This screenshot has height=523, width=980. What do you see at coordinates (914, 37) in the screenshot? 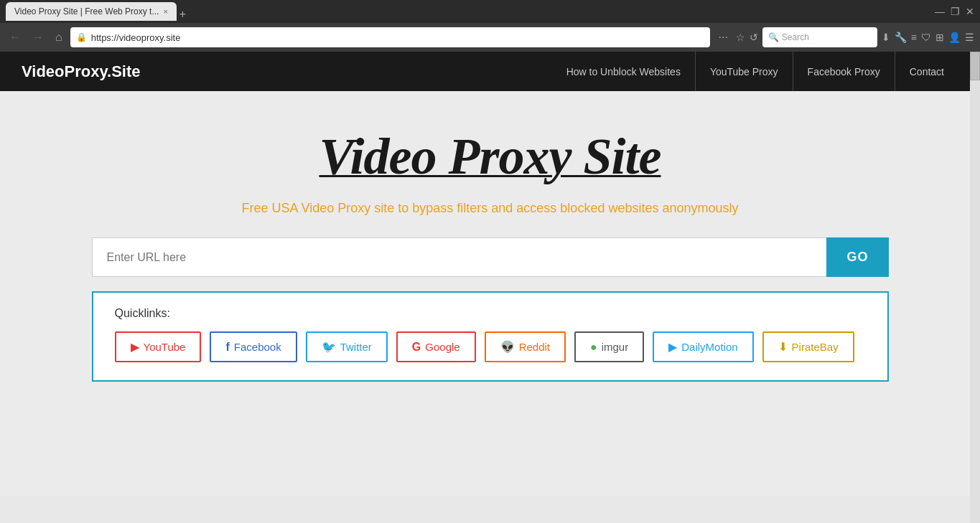
I see `reader-icon: ≡` at bounding box center [914, 37].